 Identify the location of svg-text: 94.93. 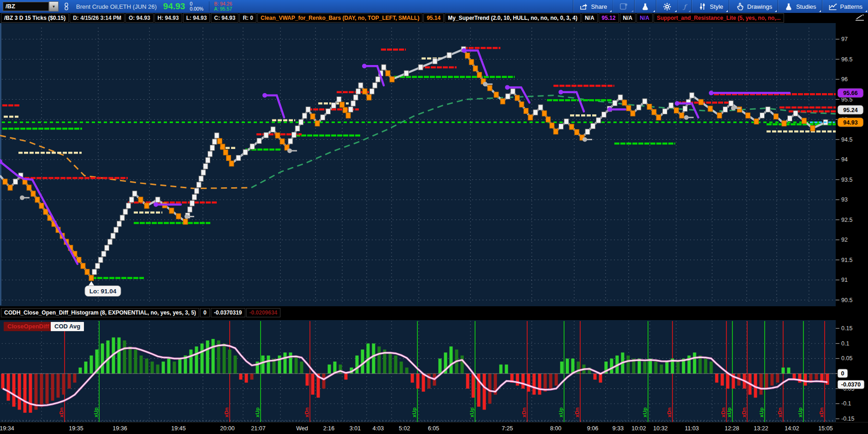
(850, 123).